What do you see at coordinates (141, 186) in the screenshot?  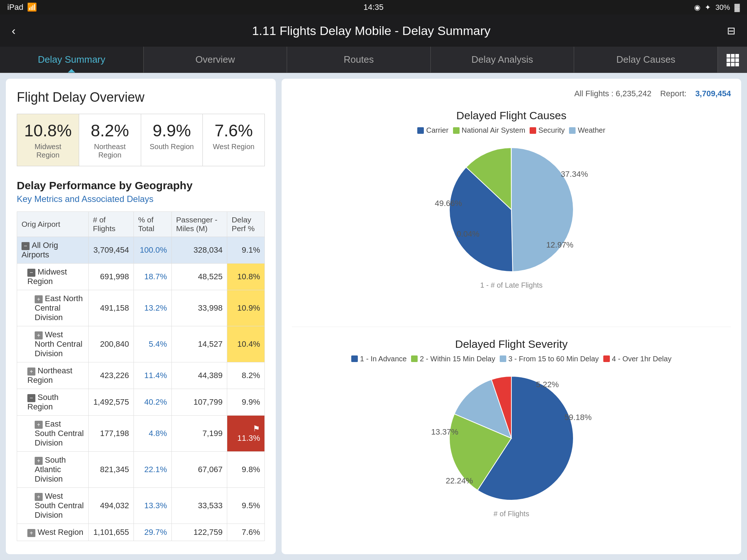 I see `section-title: Delay Performance by Geography` at bounding box center [141, 186].